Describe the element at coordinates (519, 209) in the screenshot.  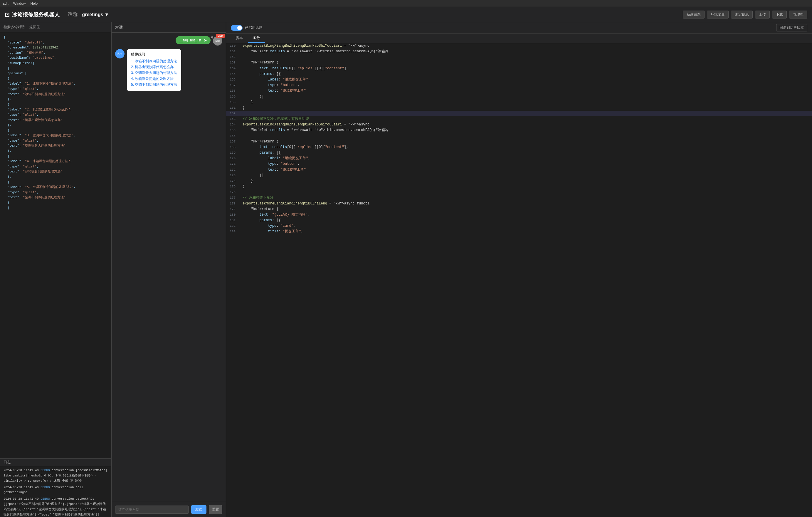
I see `code-line: 179 "kw">return {` at that location.